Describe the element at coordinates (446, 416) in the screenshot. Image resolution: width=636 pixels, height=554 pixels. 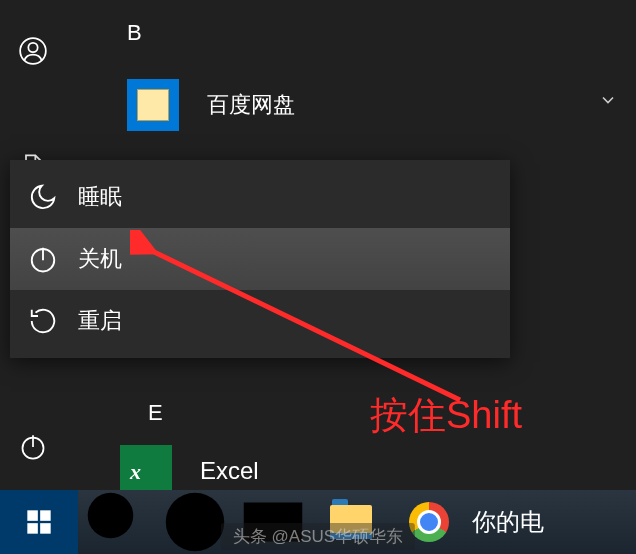
I see `annotation-text: 按住Shift` at that location.